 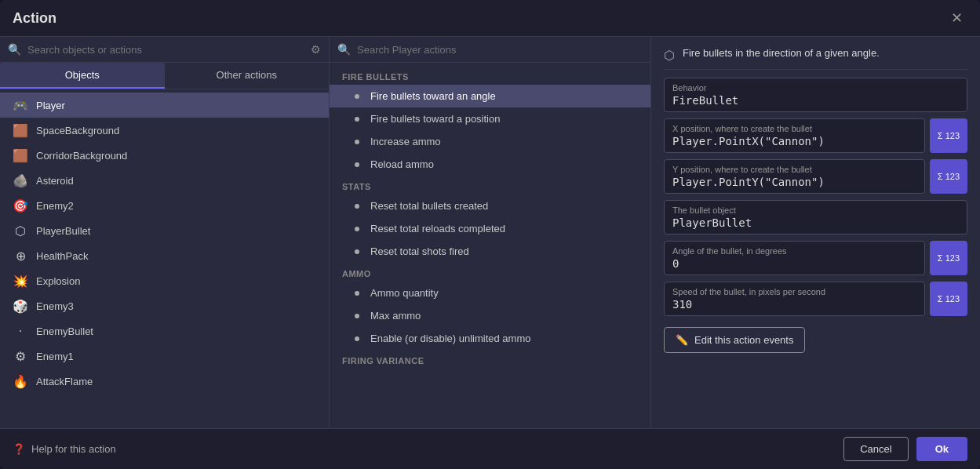 I want to click on param-field: Speed of the bullet, in pixels per secon…, so click(x=794, y=299).